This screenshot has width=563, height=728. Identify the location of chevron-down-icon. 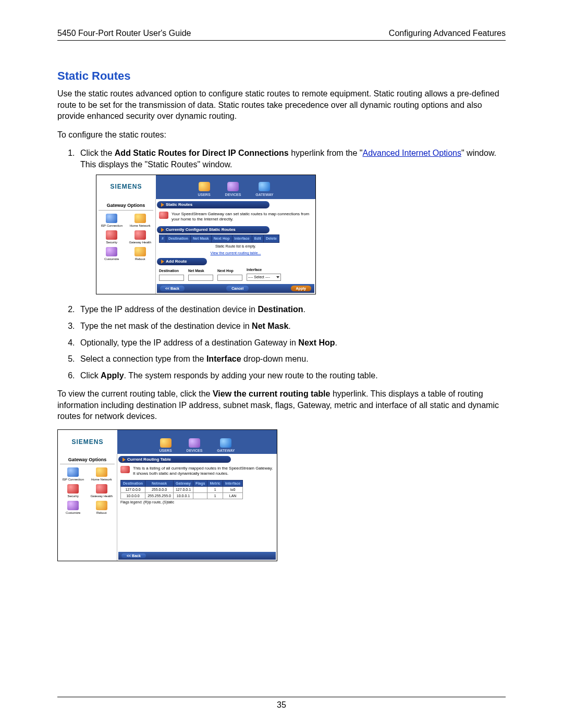
(278, 277).